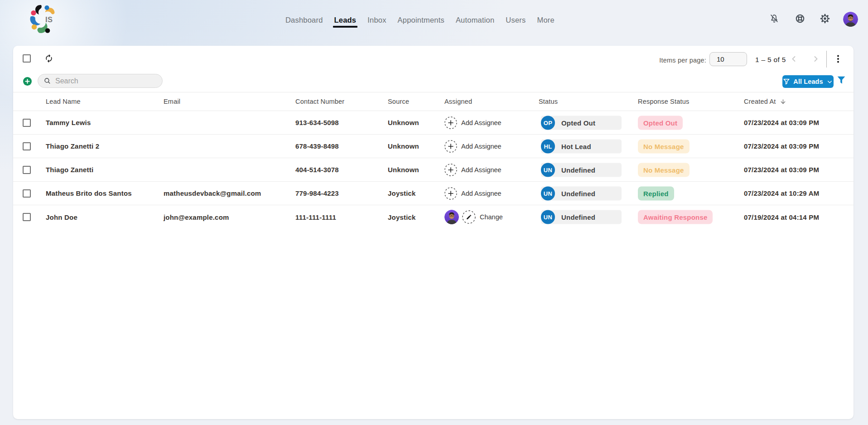 This screenshot has width=868, height=425. Describe the element at coordinates (491, 217) in the screenshot. I see `change-assignee-link: Change` at that location.